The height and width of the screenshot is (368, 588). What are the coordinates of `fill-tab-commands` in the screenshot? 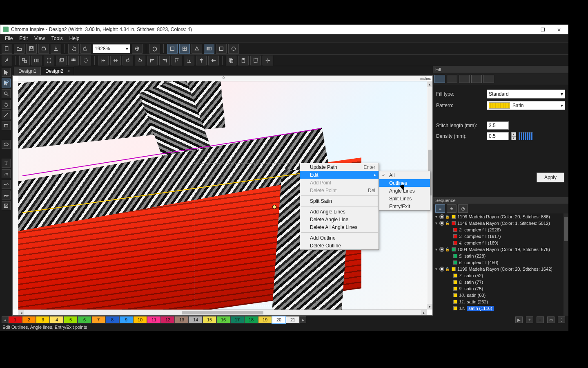 It's located at (489, 79).